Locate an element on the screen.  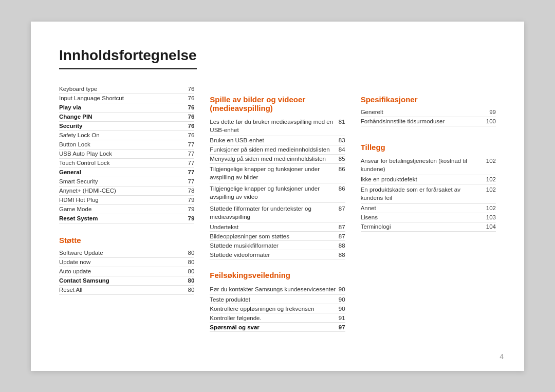
toc-item: Lisens103 is located at coordinates (429, 218).